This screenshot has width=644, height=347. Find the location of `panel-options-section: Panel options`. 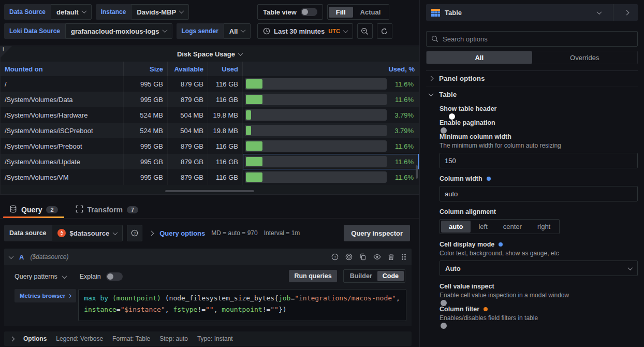

panel-options-section: Panel options is located at coordinates (532, 79).